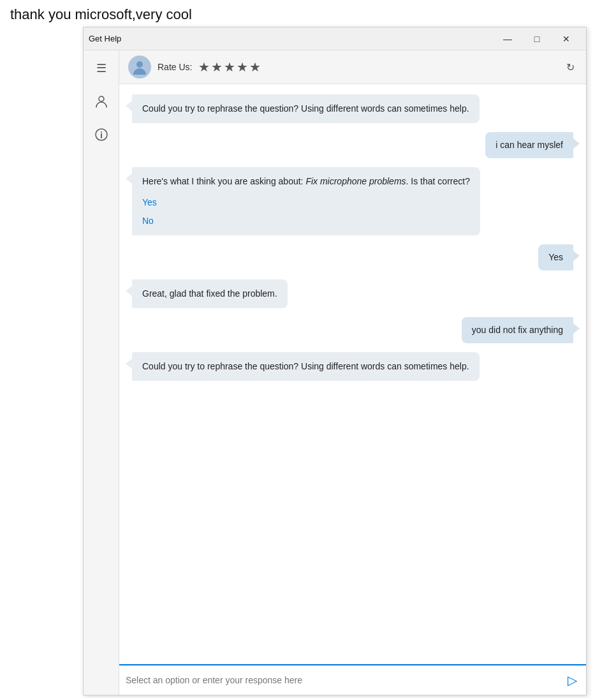 Image resolution: width=616 pixels, height=698 pixels. What do you see at coordinates (346, 680) in the screenshot?
I see `chat-input` at bounding box center [346, 680].